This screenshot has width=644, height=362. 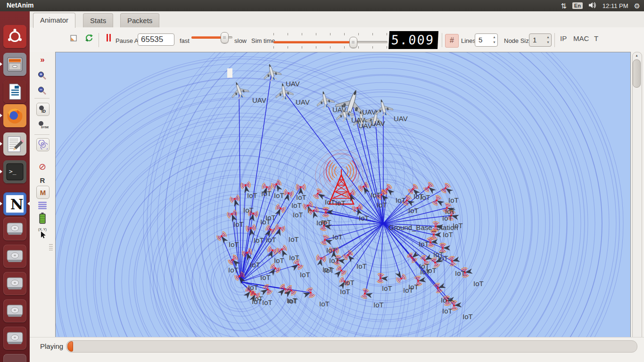 I want to click on splitter-grip, so click(x=51, y=247).